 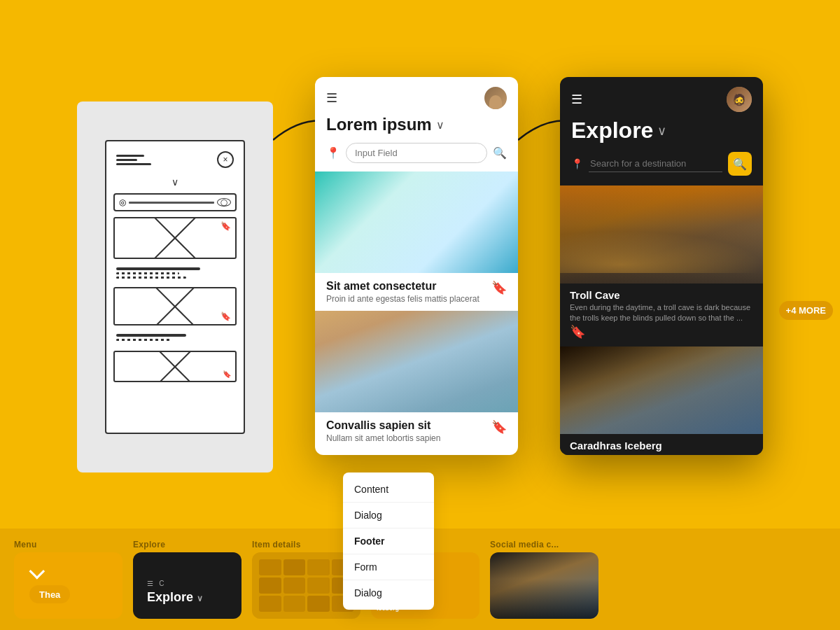 I want to click on sketch-bookmark-1: 🔖, so click(x=225, y=226).